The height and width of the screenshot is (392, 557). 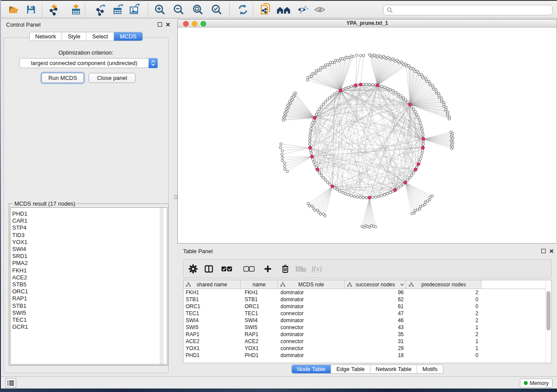 I want to click on export-network-icon, so click(x=101, y=10).